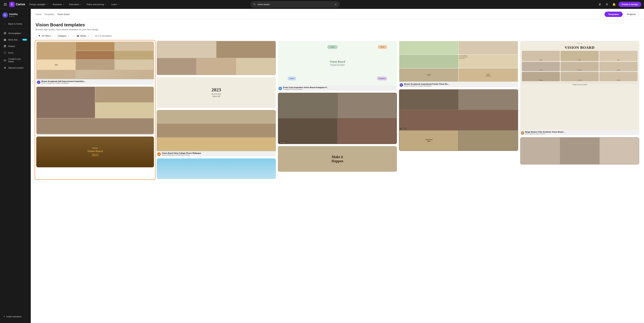 This screenshot has width=644, height=323. What do you see at coordinates (619, 5) in the screenshot?
I see `topnav-right: 🖥 ⚙ 🔔 Create a design` at bounding box center [619, 5].